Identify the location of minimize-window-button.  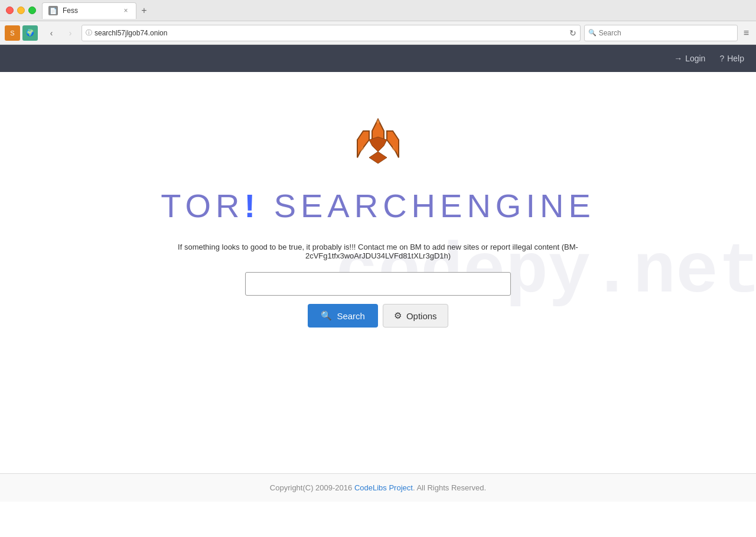
(21, 11).